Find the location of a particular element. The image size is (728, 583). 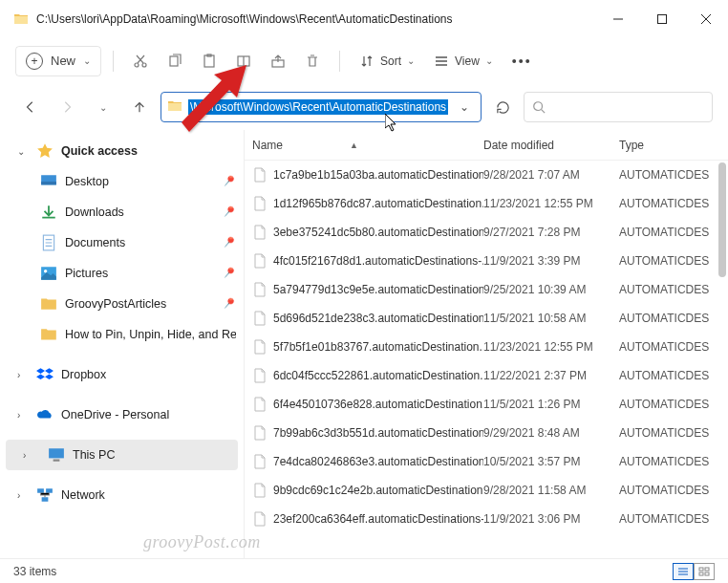

quick-access-label: Quick access is located at coordinates (99, 151).